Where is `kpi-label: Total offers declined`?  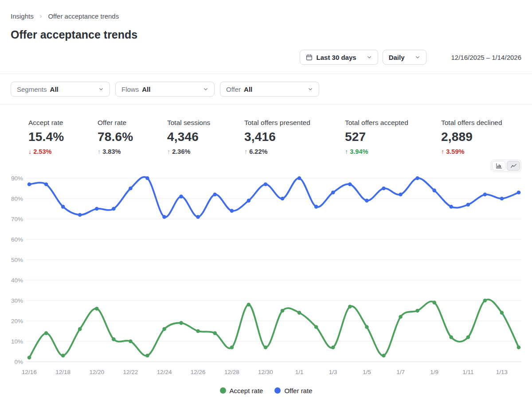
kpi-label: Total offers declined is located at coordinates (472, 123).